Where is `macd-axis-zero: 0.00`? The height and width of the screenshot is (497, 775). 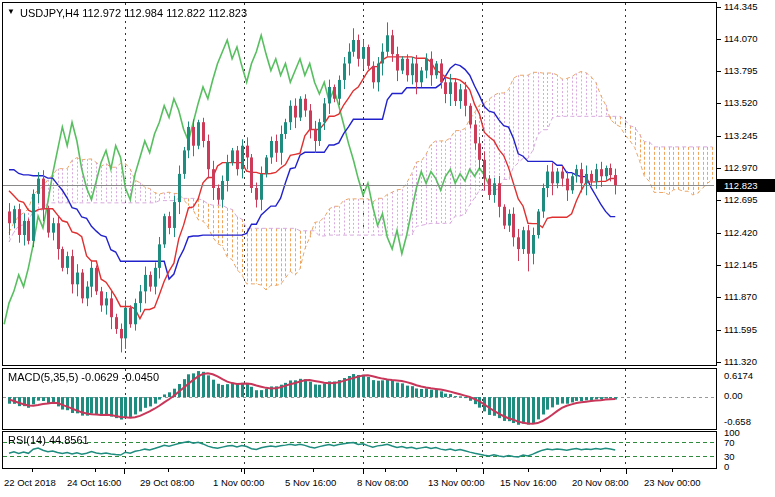
macd-axis-zero: 0.00 is located at coordinates (734, 396).